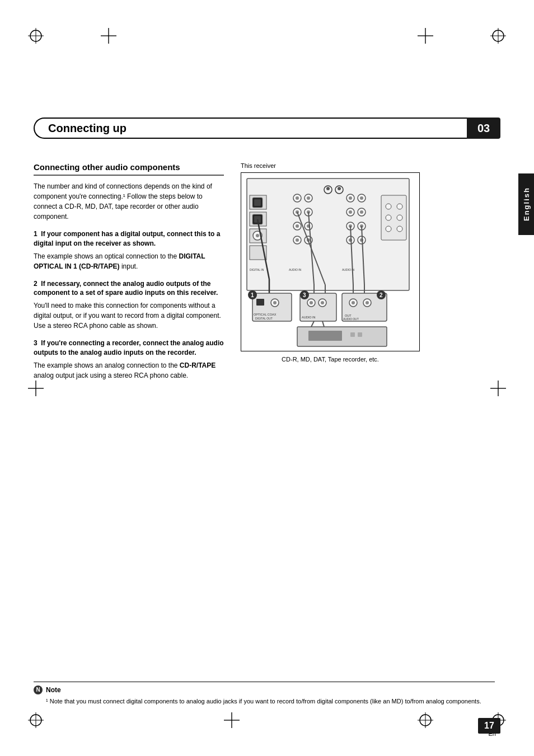  Describe the element at coordinates (232, 720) in the screenshot. I see `reg-mark-bottom-center` at that location.